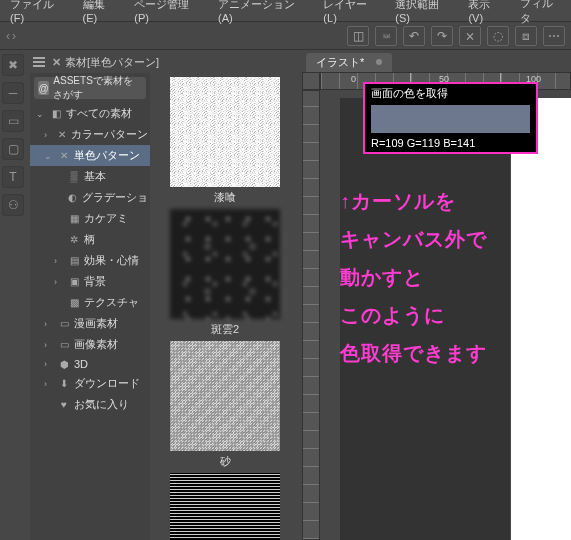  I want to click on menu-view: 表示(V), so click(486, 13).